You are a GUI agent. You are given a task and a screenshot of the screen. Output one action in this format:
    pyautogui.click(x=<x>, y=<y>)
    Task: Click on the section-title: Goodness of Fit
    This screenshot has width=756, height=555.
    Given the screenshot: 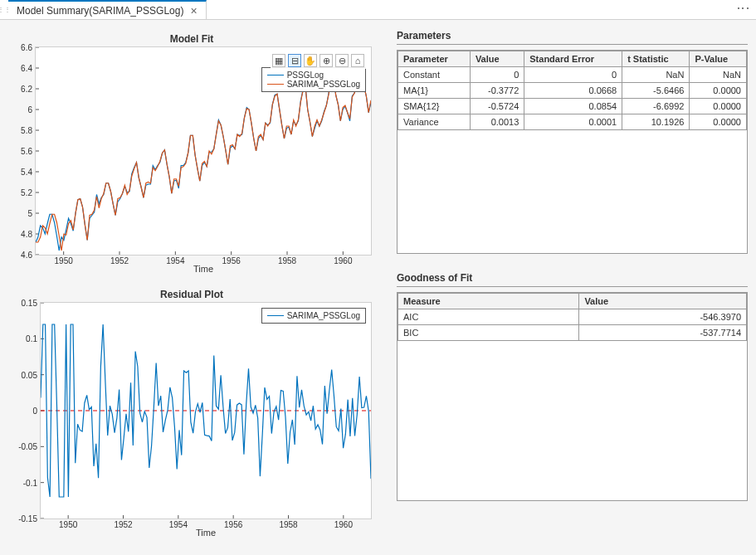 What is the action you would take?
    pyautogui.click(x=573, y=280)
    